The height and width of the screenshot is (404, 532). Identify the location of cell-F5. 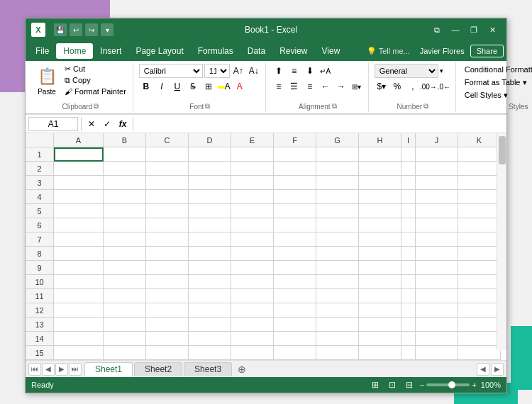
(295, 211).